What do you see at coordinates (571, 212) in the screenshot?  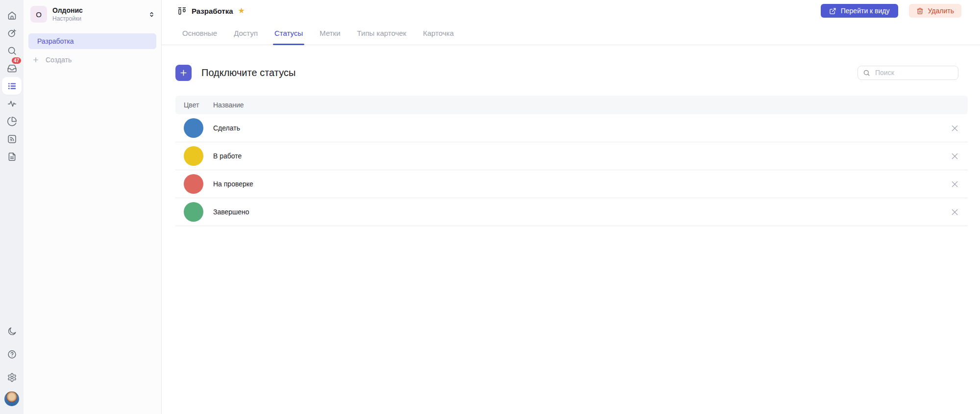 I see `status-row: Завершено` at bounding box center [571, 212].